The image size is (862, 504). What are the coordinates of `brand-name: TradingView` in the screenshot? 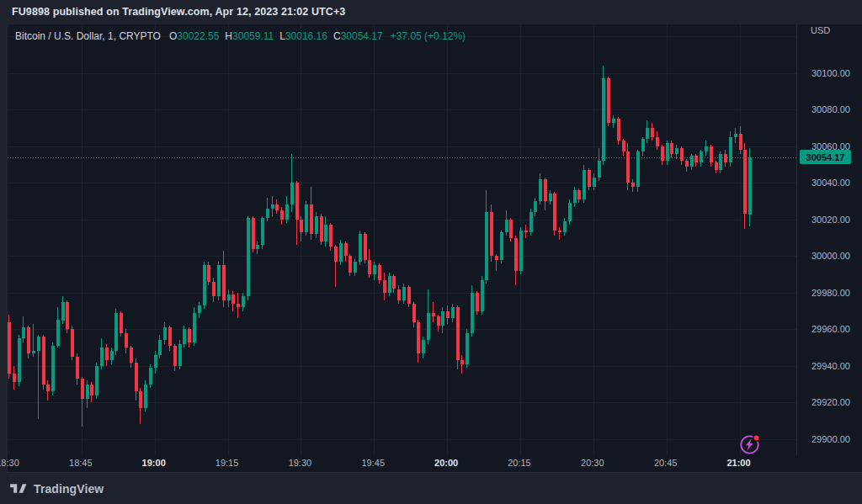 It's located at (69, 489).